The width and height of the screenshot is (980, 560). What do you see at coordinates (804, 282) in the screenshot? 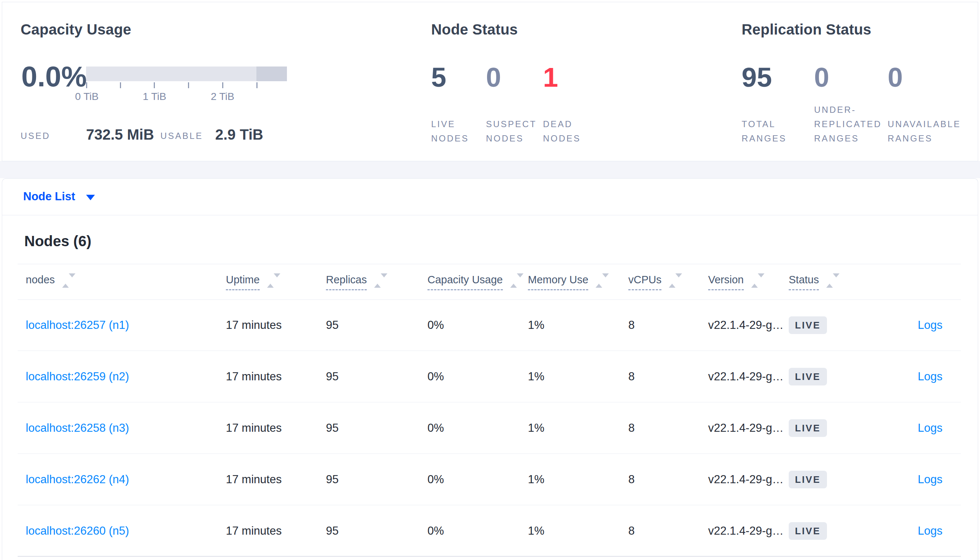
I see `column-label: Status` at bounding box center [804, 282].